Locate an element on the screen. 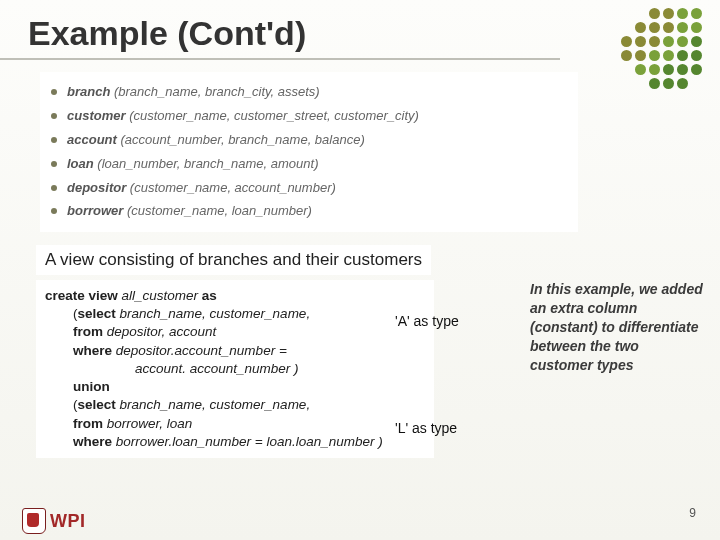 Image resolution: width=720 pixels, height=540 pixels. side-explanation-note: In this example, we added an extra colum… is located at coordinates (618, 327).